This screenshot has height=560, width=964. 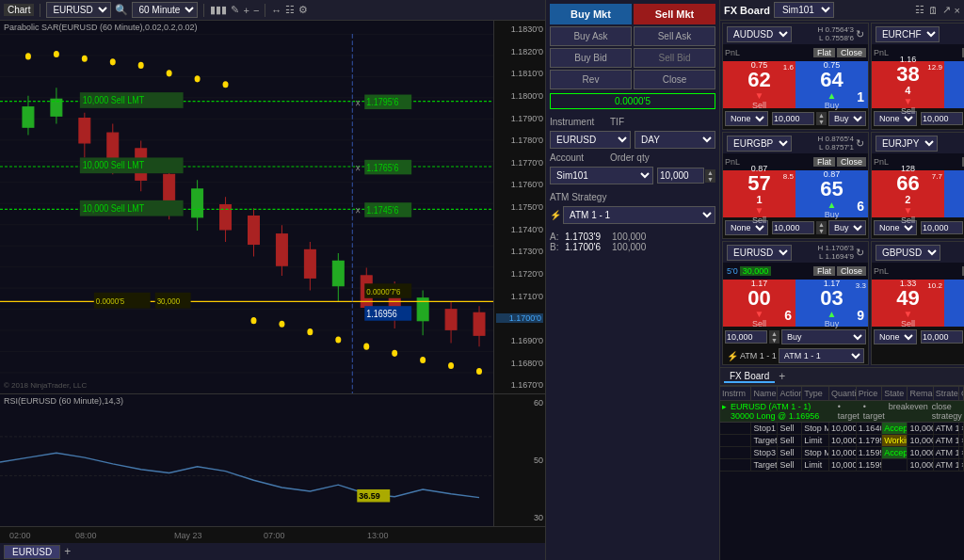 I want to click on svg-text: 30,000, so click(x=169, y=301).